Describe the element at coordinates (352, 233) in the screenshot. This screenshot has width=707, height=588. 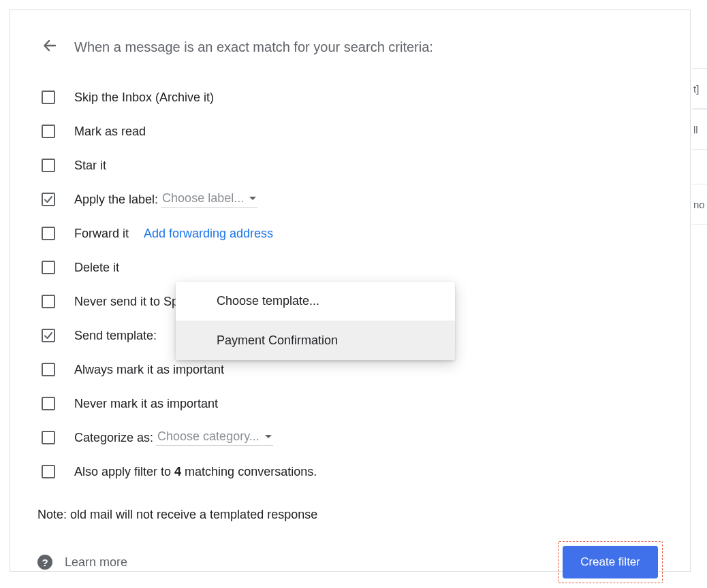
I see `option-forward: Forward it Add forwarding address` at that location.